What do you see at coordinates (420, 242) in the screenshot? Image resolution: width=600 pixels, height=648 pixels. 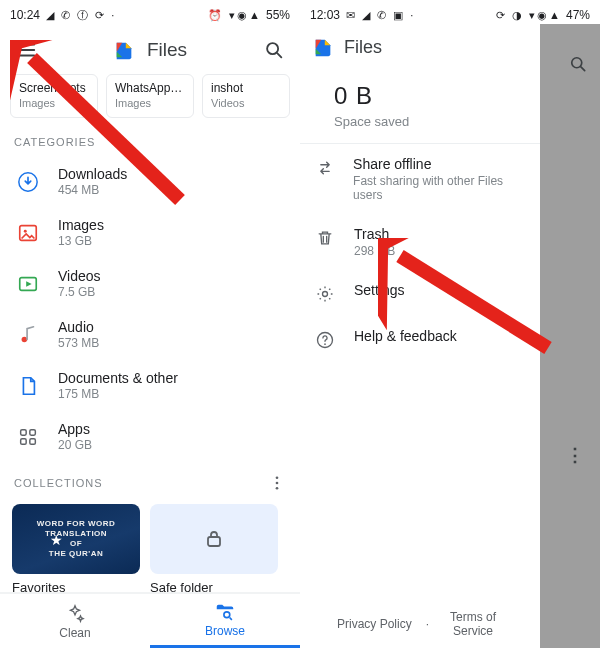 I see `drawer-trash: Trash298 MB` at bounding box center [420, 242].